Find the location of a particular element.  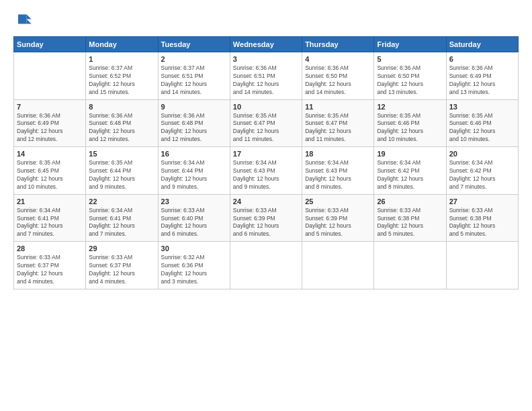

day-number: 27 is located at coordinates (482, 201).